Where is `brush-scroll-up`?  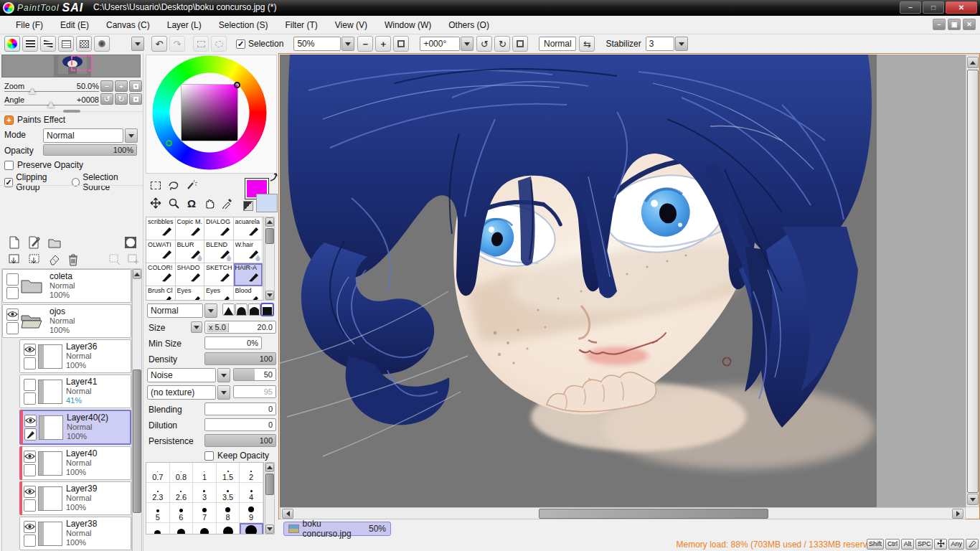
brush-scroll-up is located at coordinates (270, 222).